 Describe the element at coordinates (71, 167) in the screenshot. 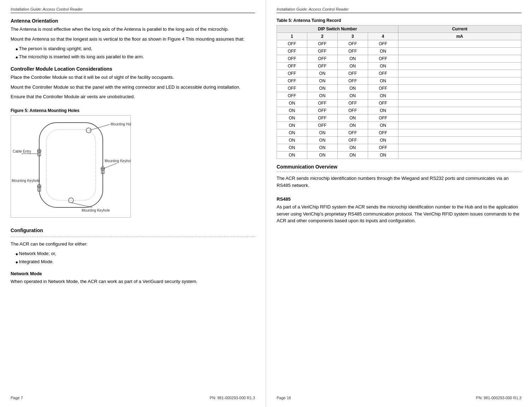

I see `antenna-svg: Cable Entry Mounting Hole Mounting Keyho…` at that location.